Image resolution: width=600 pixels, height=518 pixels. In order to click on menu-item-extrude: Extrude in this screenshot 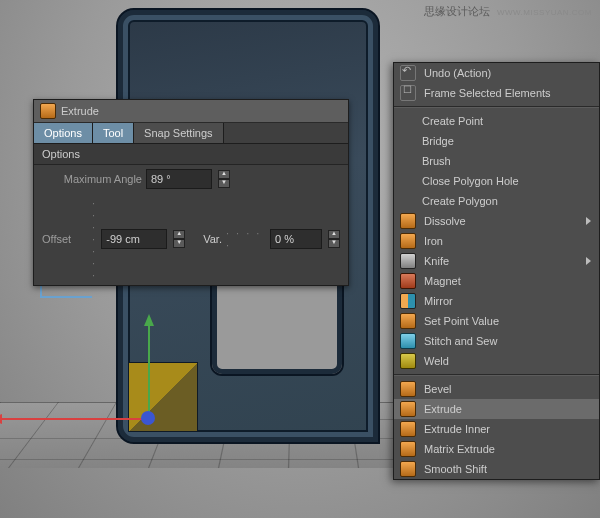, I will do `click(496, 409)`.